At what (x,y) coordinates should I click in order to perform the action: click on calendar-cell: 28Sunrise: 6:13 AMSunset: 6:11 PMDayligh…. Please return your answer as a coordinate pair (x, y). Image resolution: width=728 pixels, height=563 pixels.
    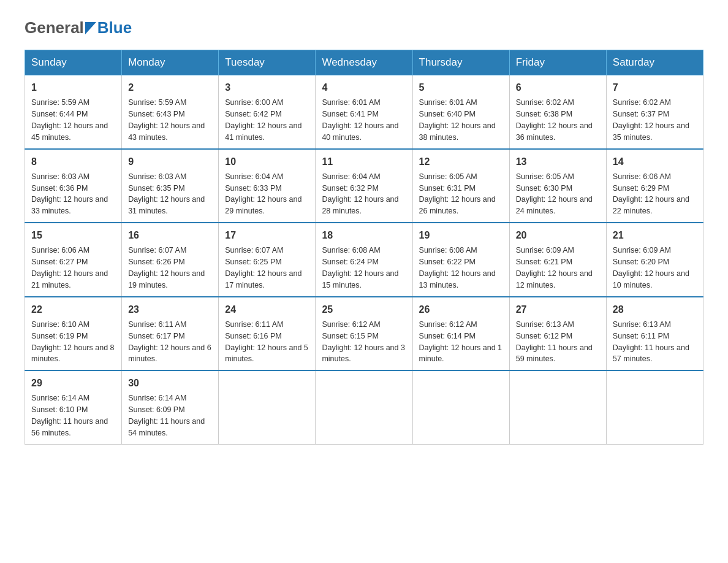
    Looking at the image, I should click on (654, 334).